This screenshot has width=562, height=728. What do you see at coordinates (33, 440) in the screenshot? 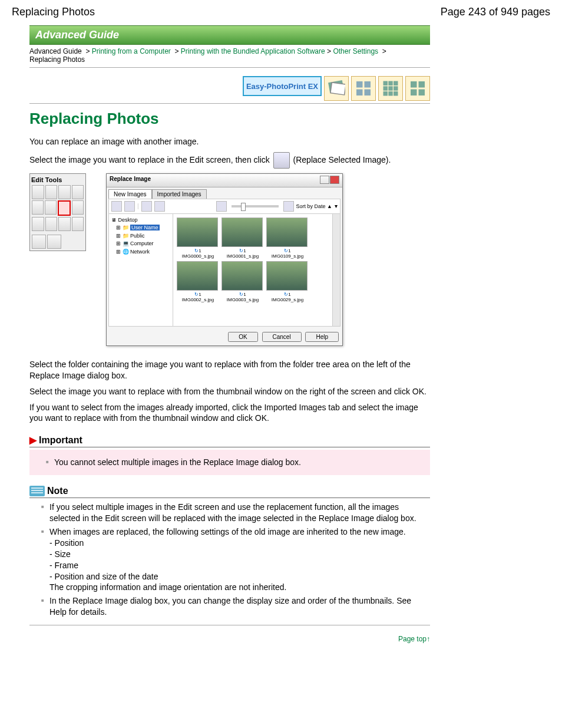
I see `flag-icon: ▶` at bounding box center [33, 440].